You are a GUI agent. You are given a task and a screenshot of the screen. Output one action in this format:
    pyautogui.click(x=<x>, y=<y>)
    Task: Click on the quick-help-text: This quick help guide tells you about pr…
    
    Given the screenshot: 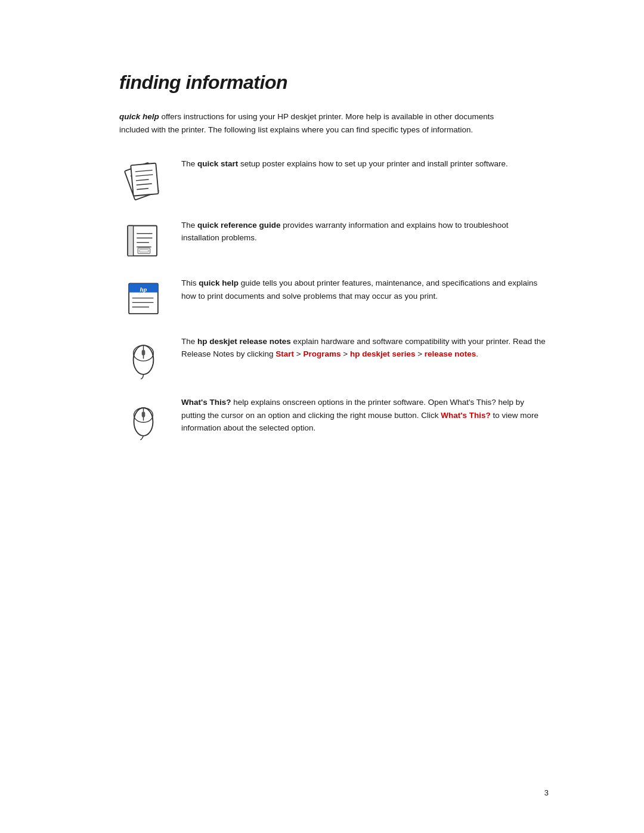 What is the action you would take?
    pyautogui.click(x=365, y=290)
    